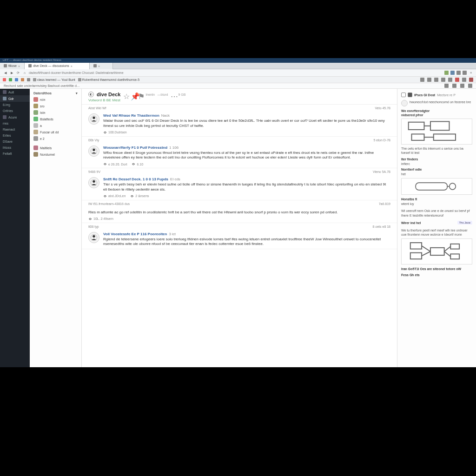 This screenshot has height=476, width=476. I want to click on post-action: abd.JDcLen, so click(114, 196).